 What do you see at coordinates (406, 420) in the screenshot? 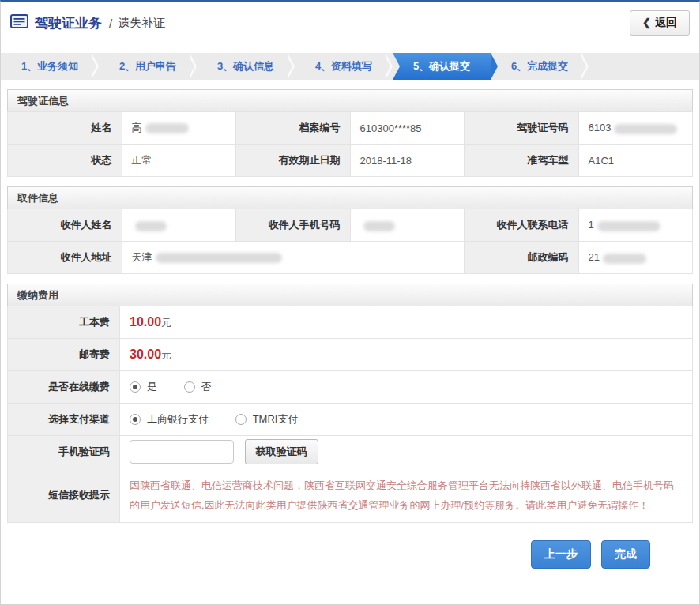
I see `pay-channel-options: 工商银行支付 TMRI支付` at bounding box center [406, 420].